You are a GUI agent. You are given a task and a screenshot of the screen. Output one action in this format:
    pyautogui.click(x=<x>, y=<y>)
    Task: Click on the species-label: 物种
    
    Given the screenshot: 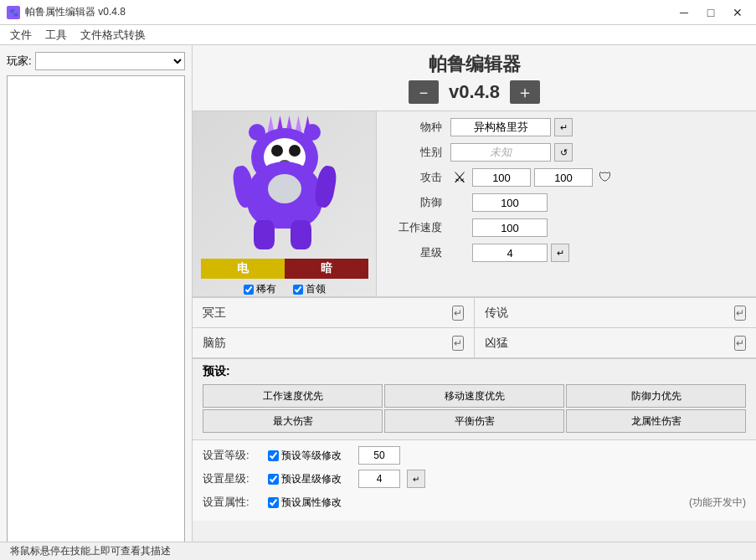 What is the action you would take?
    pyautogui.click(x=417, y=127)
    